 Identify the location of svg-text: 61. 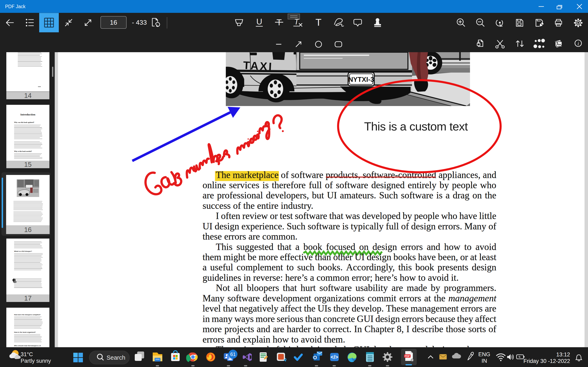
(233, 354).